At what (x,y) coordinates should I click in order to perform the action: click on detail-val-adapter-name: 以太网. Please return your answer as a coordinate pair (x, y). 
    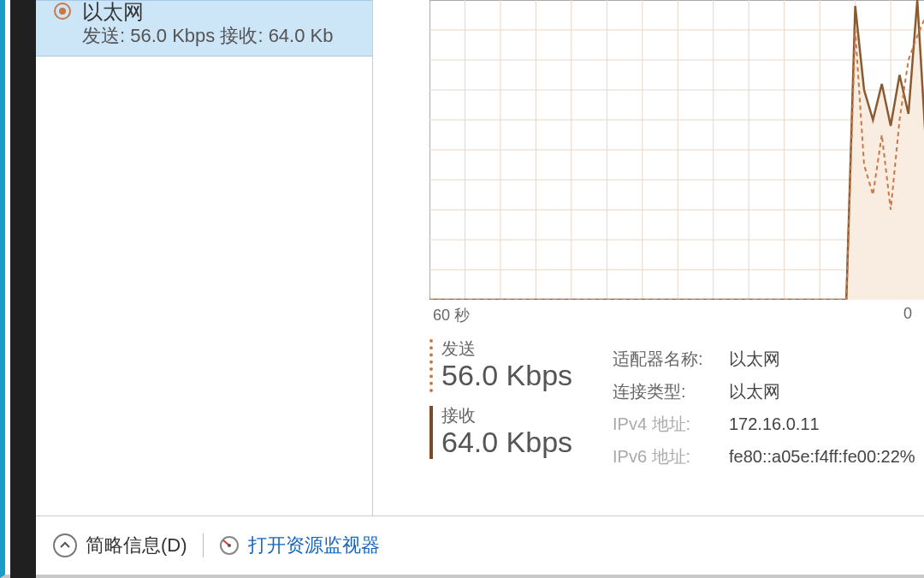
    Looking at the image, I should click on (755, 359).